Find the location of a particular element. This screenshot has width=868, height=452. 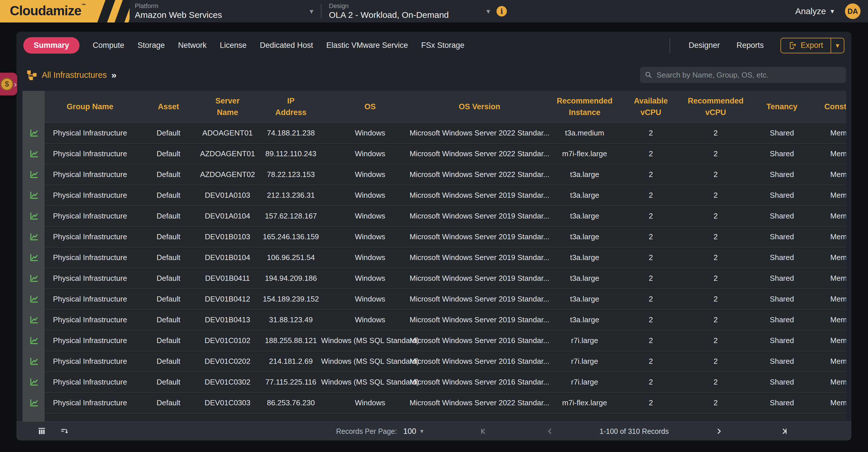

table-row: Physical InfrastructureDefaultDEV01B0413… is located at coordinates (434, 320).